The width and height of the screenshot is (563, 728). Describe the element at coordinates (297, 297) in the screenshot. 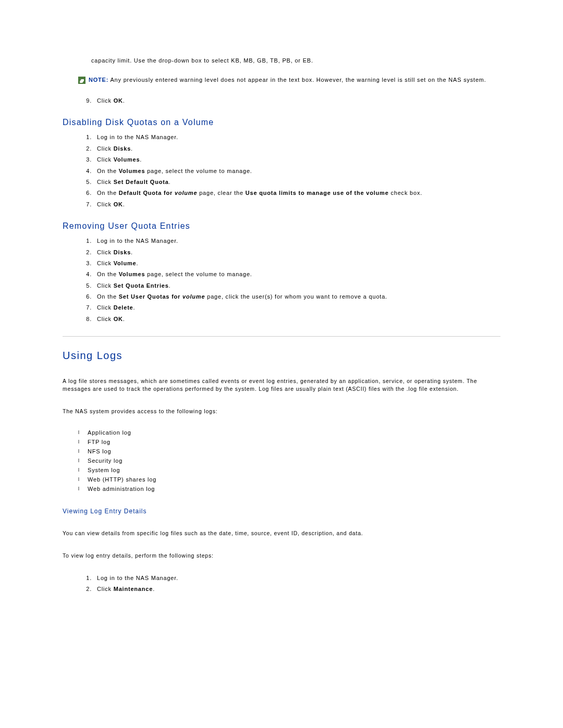

I see `list-item: On the Set User Quotas for volume page, …` at that location.